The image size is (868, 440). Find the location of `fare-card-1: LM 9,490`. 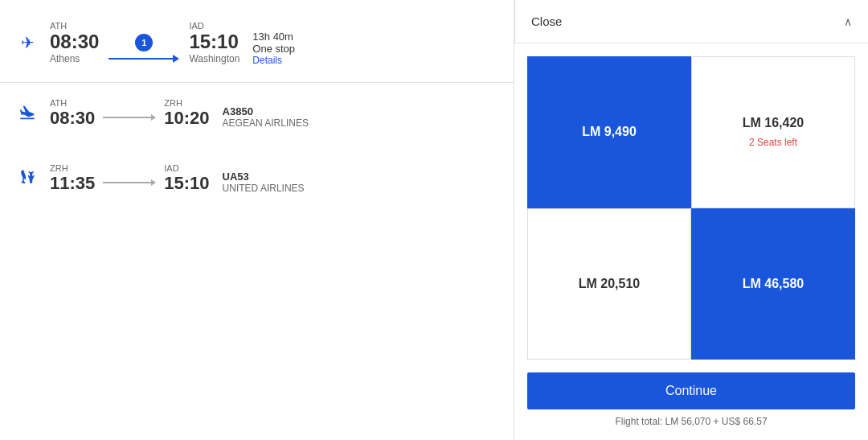

fare-card-1: LM 9,490 is located at coordinates (609, 132).